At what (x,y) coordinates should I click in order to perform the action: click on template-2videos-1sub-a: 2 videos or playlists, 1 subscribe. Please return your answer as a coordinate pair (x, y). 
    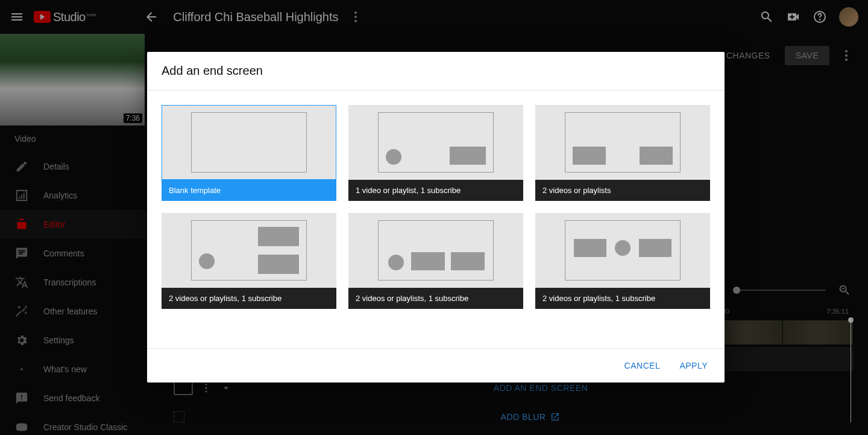
    Looking at the image, I should click on (249, 261).